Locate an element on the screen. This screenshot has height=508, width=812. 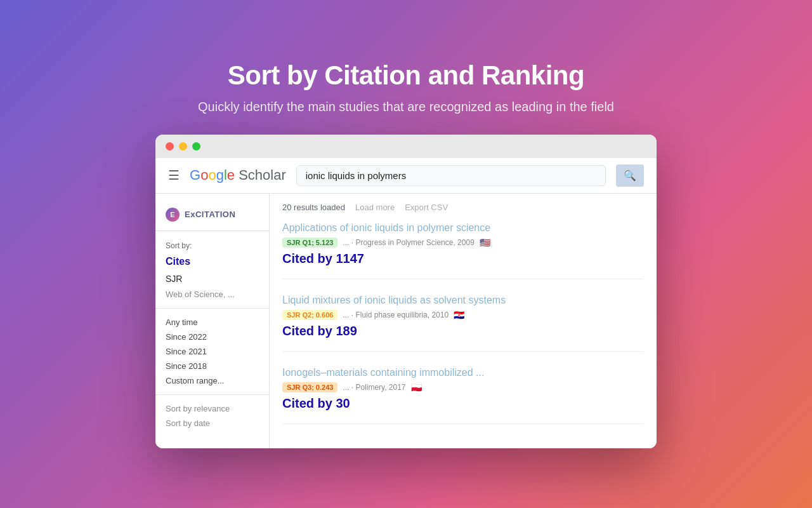
result-card-1: Applications of ionic liquids in polymer… is located at coordinates (463, 251).